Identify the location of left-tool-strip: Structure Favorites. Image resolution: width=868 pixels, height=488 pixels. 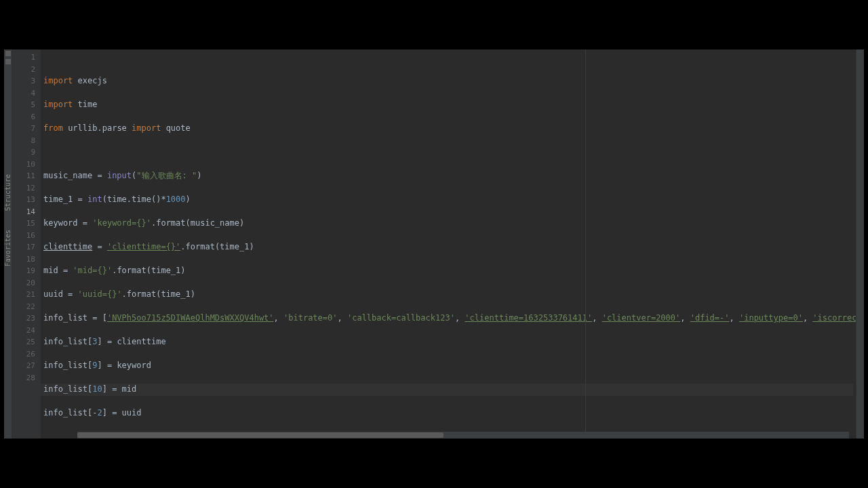
(8, 244).